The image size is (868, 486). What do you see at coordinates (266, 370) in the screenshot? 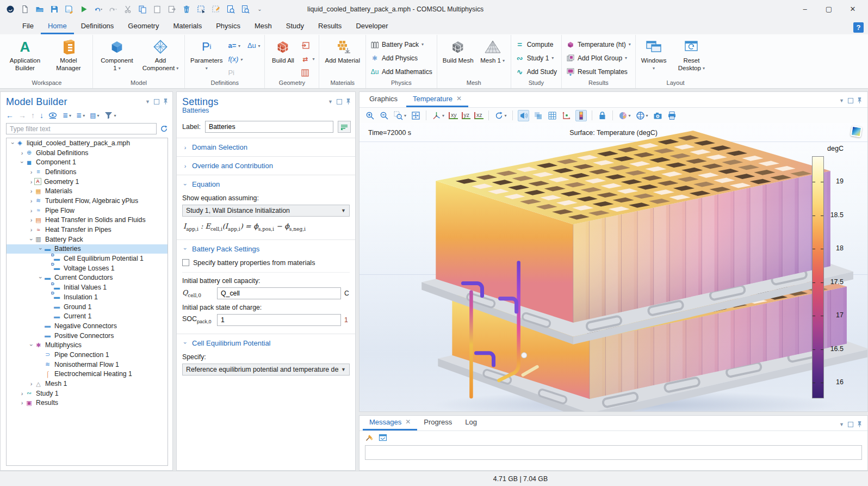
I see `specify-dropdown: Reference equilibrium potential and temp…` at bounding box center [266, 370].